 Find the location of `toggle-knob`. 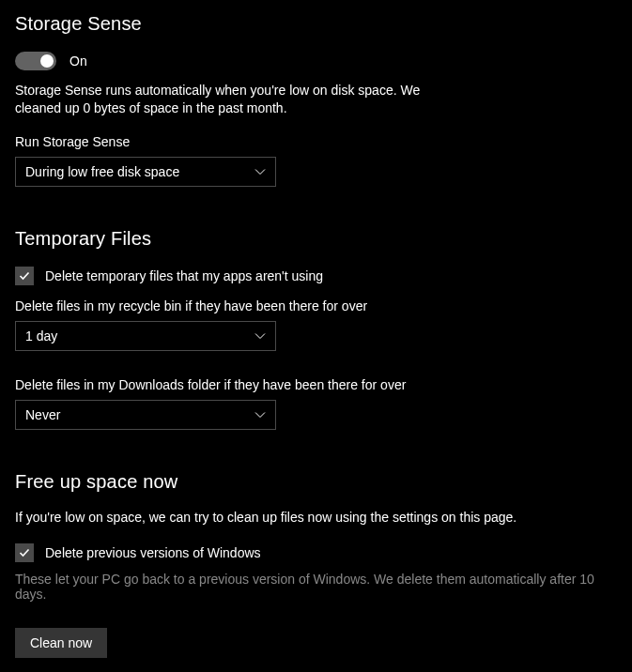

toggle-knob is located at coordinates (47, 61).